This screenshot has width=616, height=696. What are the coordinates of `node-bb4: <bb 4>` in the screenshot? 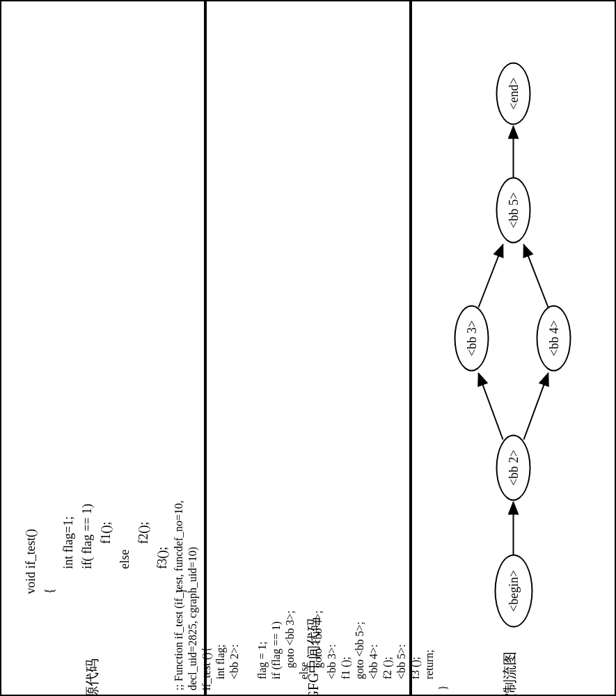 It's located at (554, 338).